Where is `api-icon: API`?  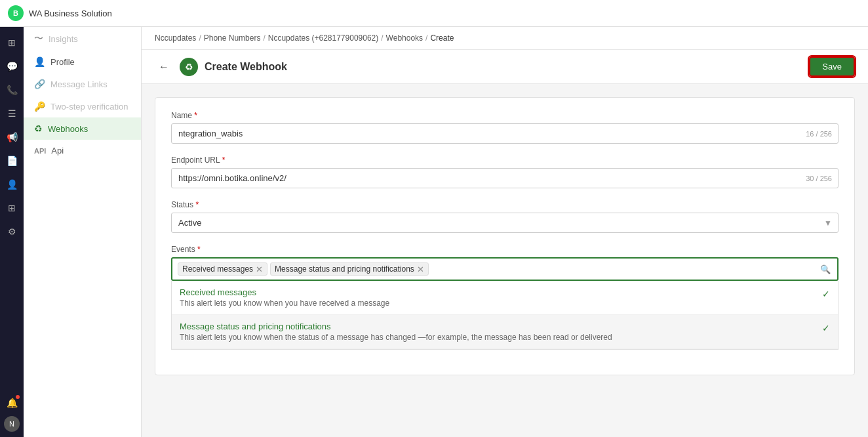 api-icon: API is located at coordinates (40, 151).